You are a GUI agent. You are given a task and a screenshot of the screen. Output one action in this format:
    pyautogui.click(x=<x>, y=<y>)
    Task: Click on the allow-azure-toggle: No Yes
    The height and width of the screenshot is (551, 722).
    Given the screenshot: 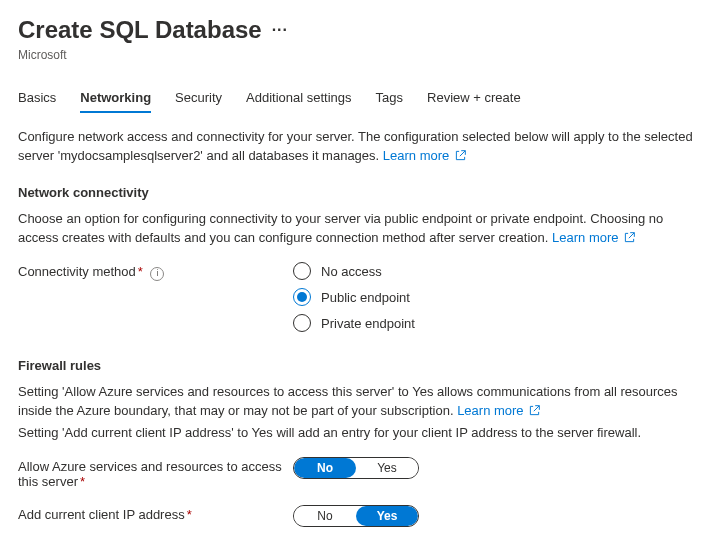 What is the action you would take?
    pyautogui.click(x=356, y=468)
    